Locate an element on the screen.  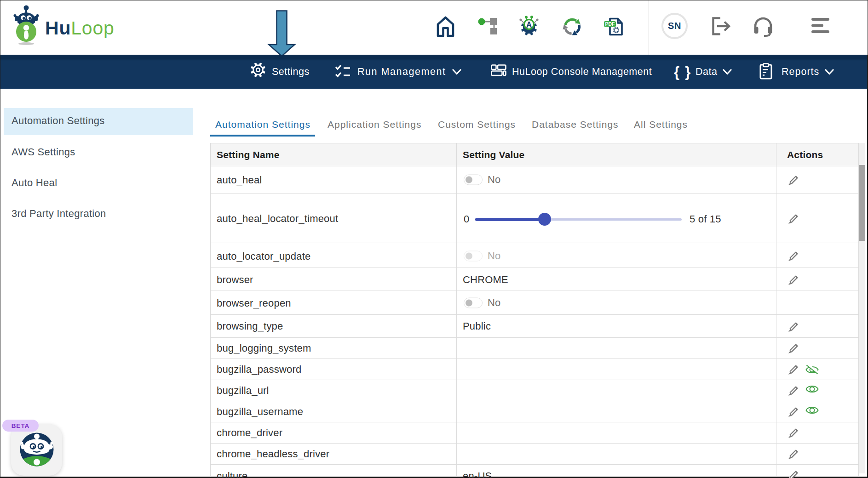
svg-text: PDF is located at coordinates (610, 24).